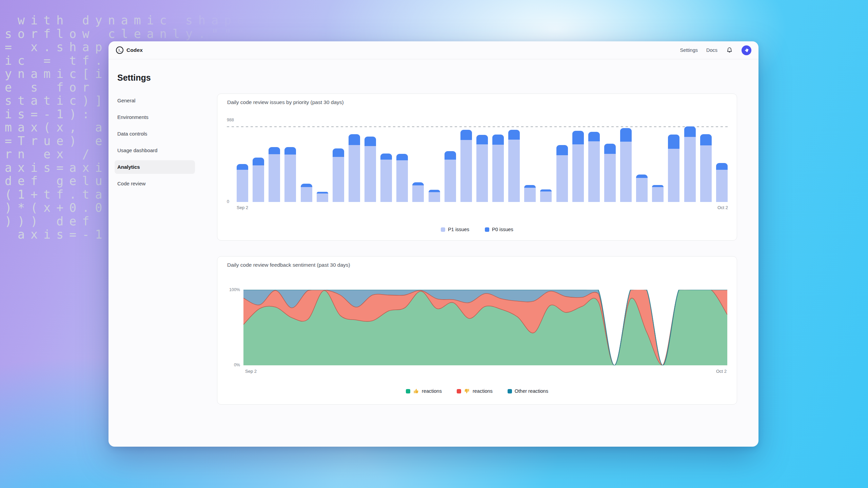 This screenshot has width=868, height=488. Describe the element at coordinates (155, 142) in the screenshot. I see `settings-sidebar: GeneralEnvironmentsData controlsUsage da…` at that location.